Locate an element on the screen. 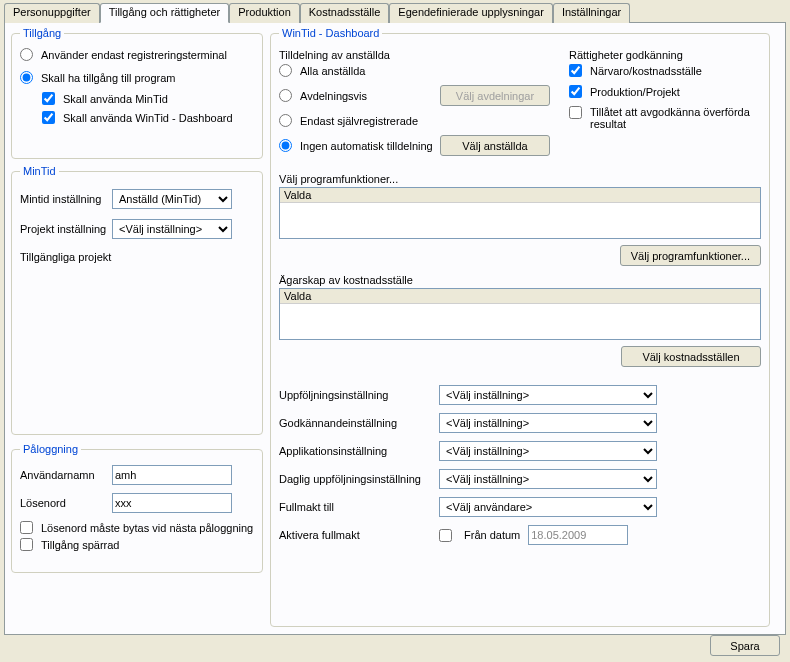 Image resolution: width=790 pixels, height=662 pixels. checkbox-tillatet-avgodkanna is located at coordinates (576, 112).